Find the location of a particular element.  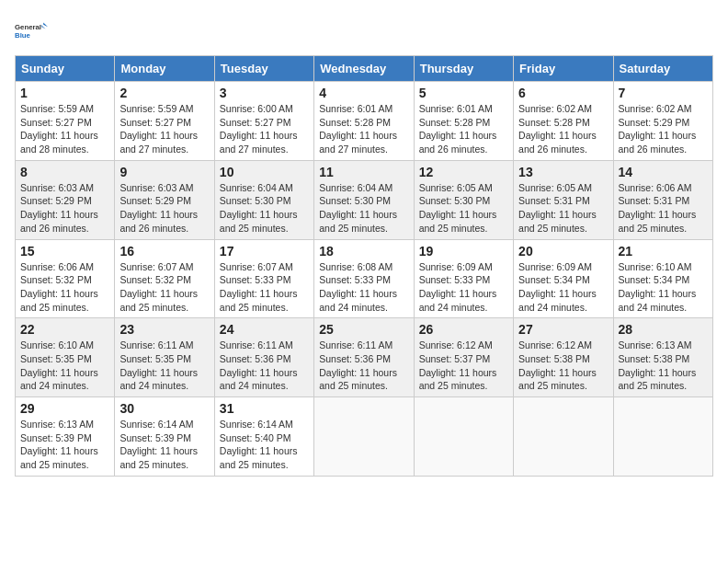

day-number: 29 is located at coordinates (64, 408).